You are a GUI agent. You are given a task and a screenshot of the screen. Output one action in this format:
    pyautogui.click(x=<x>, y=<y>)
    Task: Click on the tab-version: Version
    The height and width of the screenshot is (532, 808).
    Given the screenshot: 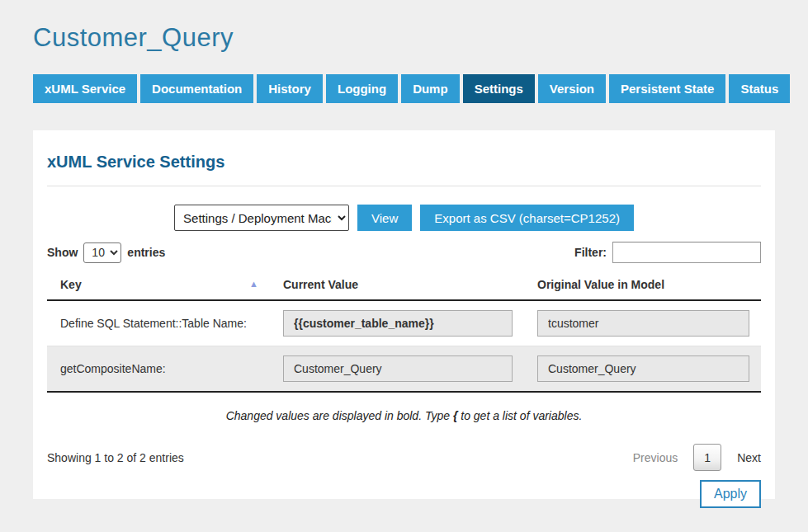 What is the action you would take?
    pyautogui.click(x=572, y=89)
    